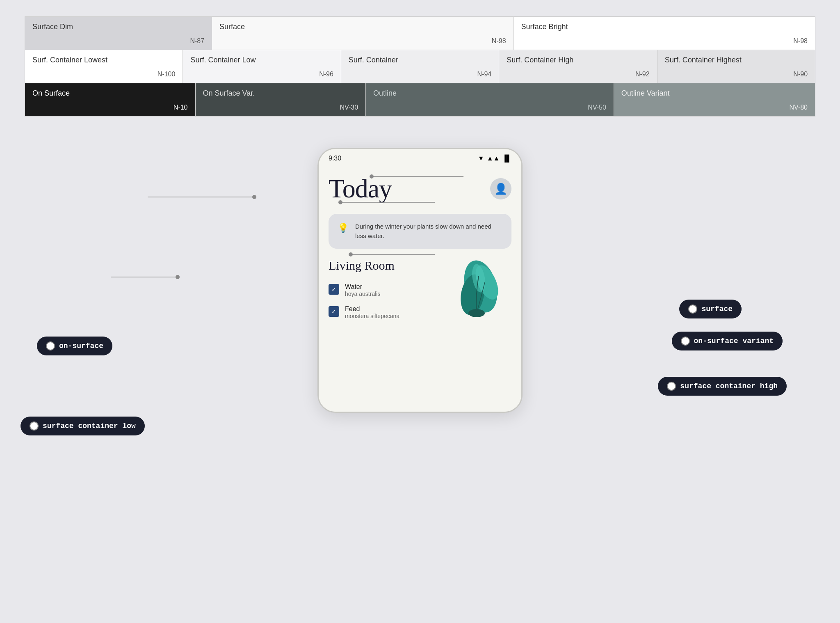 This screenshot has height=623, width=840. What do you see at coordinates (801, 41) in the screenshot?
I see `cell-surface-bright-value: N-98` at bounding box center [801, 41].